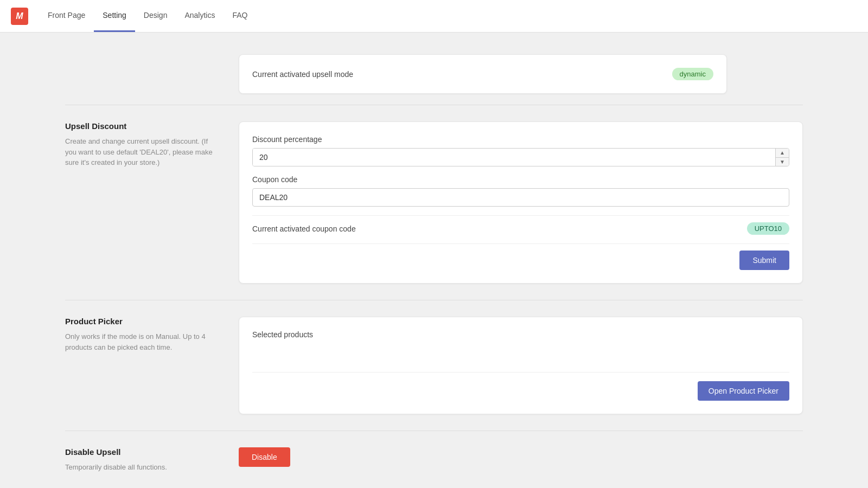 This screenshot has height=488, width=868. Describe the element at coordinates (782, 162) in the screenshot. I see `spinner-down-button: ▼` at that location.